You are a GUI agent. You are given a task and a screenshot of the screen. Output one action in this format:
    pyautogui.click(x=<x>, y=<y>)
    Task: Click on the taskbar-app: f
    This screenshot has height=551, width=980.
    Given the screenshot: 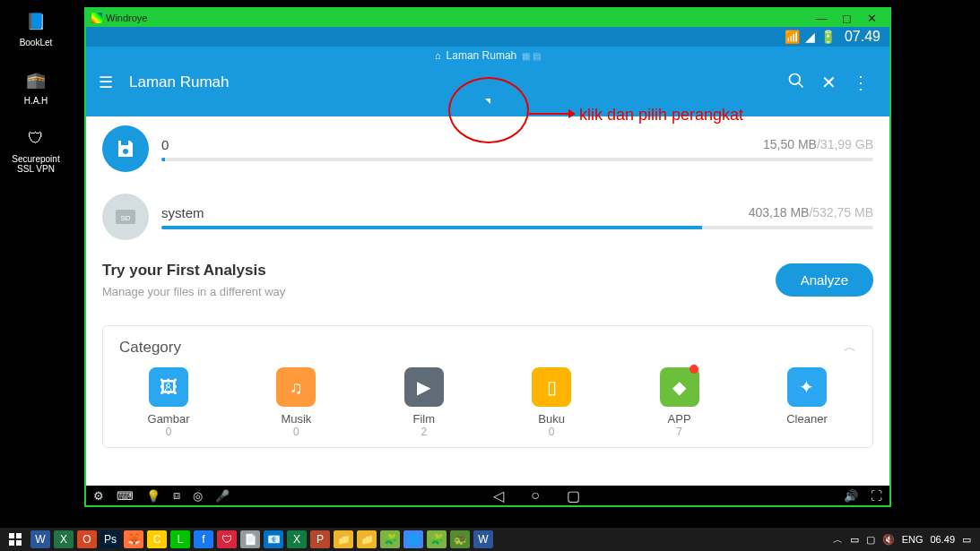 What is the action you would take?
    pyautogui.click(x=204, y=539)
    